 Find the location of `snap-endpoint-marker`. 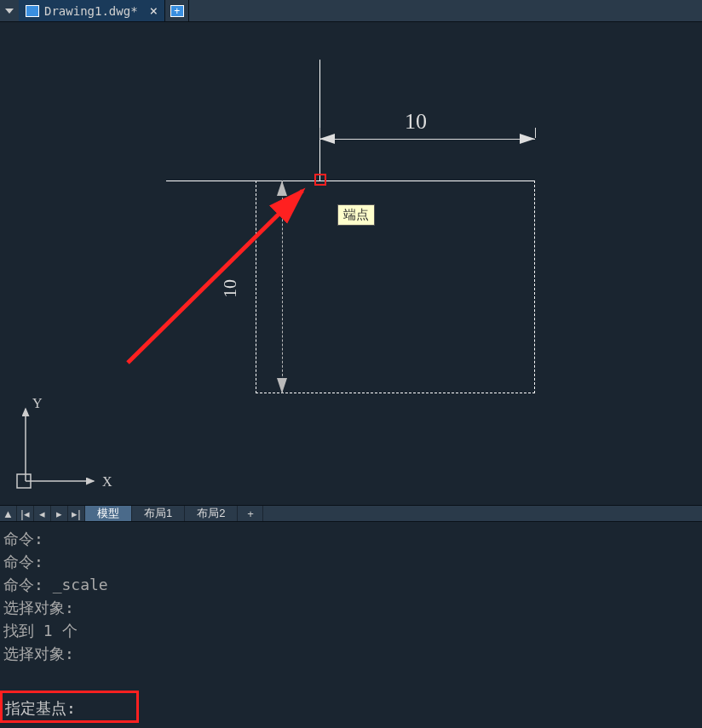

snap-endpoint-marker is located at coordinates (320, 180).